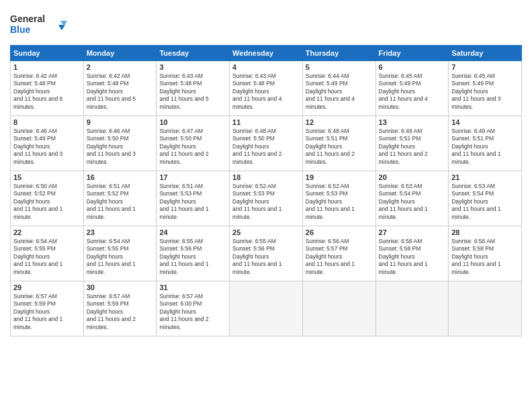  Describe the element at coordinates (339, 177) in the screenshot. I see `day-number: 19` at that location.